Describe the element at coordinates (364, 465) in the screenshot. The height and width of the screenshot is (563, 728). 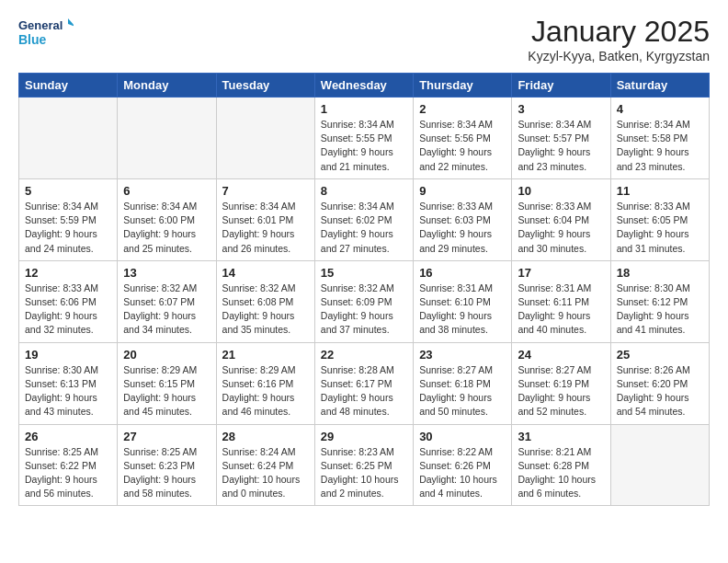
I see `calendar-day: 29 Sunrise: 8:23 AMSunset: 6:25 PMDaylig…` at that location.